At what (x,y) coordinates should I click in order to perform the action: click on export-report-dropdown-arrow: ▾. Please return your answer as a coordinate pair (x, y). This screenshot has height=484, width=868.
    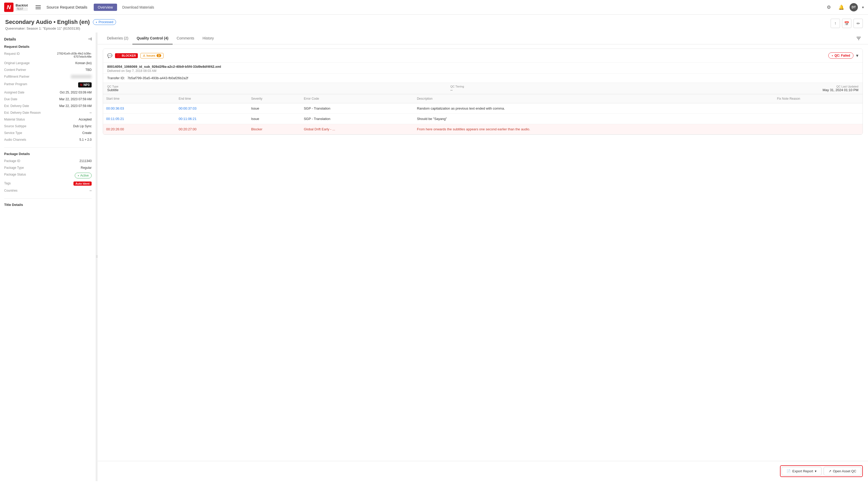
    Looking at the image, I should click on (815, 471).